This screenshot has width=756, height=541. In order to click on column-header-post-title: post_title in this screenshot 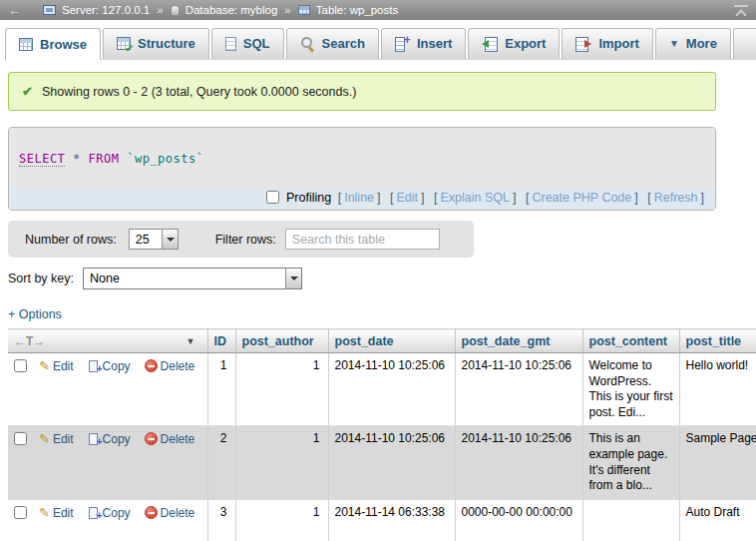, I will do `click(718, 341)`.